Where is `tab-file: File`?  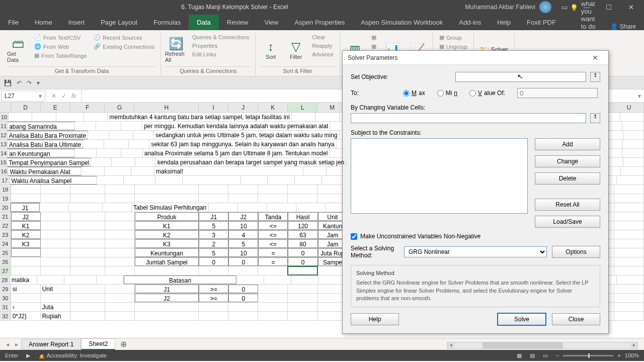 tab-file: File is located at coordinates (13, 22).